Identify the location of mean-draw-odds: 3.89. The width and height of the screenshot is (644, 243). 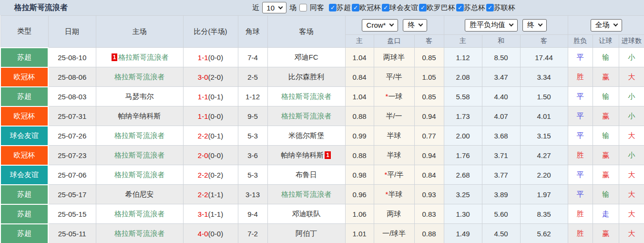
(501, 195).